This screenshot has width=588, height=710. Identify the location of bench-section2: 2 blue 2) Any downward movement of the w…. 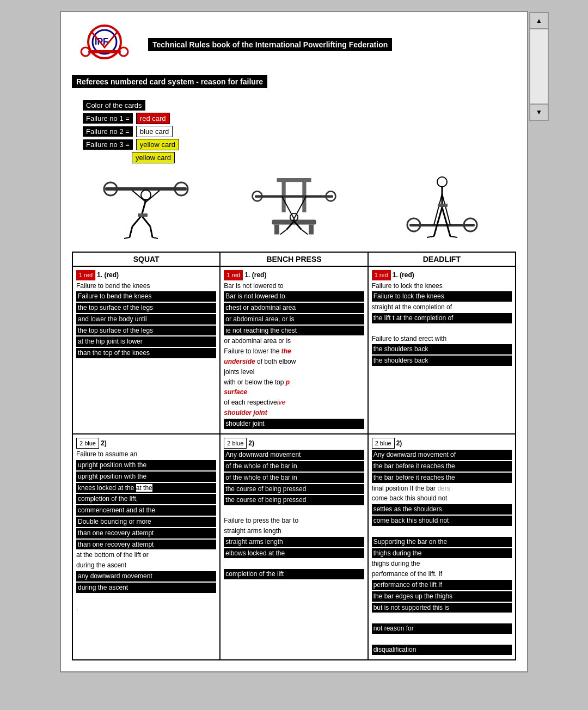
(294, 547).